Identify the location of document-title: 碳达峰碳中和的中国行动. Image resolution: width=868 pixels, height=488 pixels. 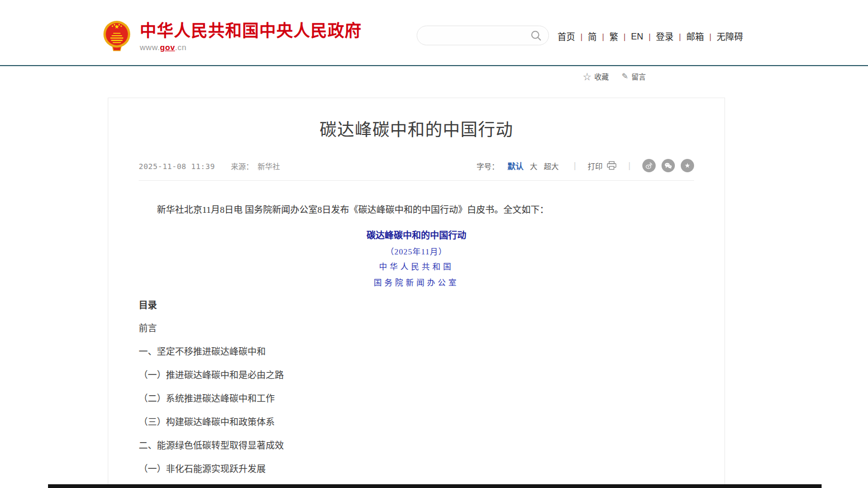
(416, 236).